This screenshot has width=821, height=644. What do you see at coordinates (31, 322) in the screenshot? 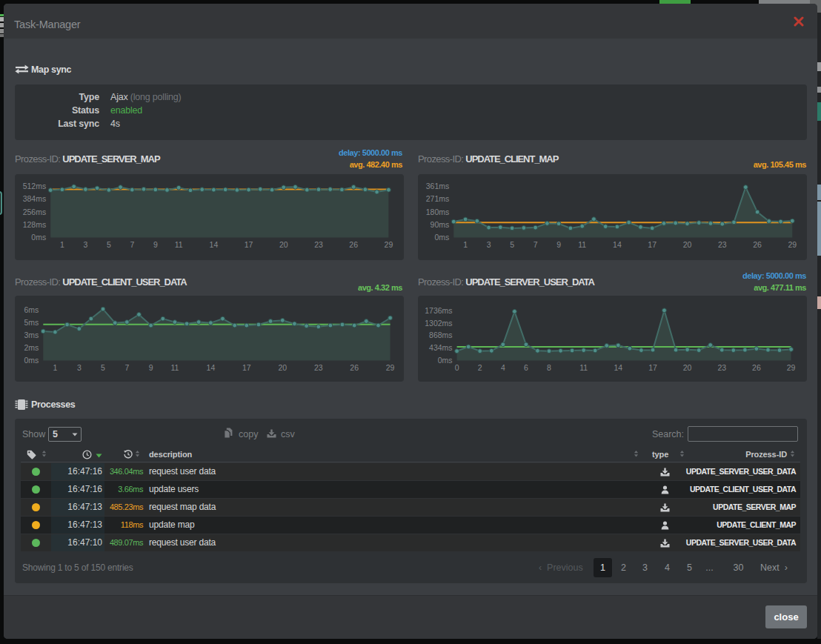
I see `svg-text: 5ms` at bounding box center [31, 322].